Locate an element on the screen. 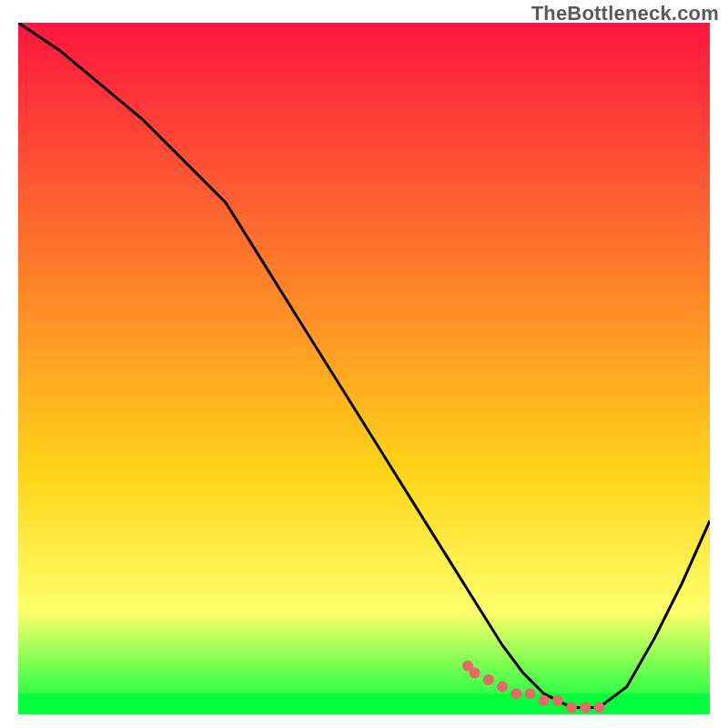 The image size is (728, 728). optimal-band is located at coordinates (364, 704).